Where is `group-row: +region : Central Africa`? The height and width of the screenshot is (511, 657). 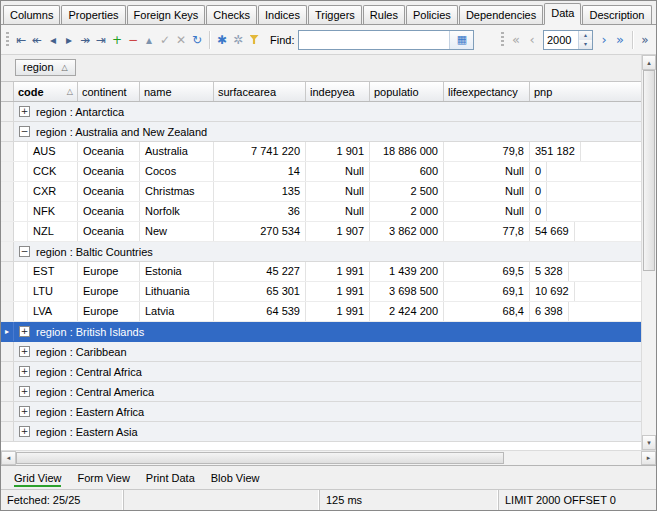
group-row: +region : Central Africa is located at coordinates (321, 372).